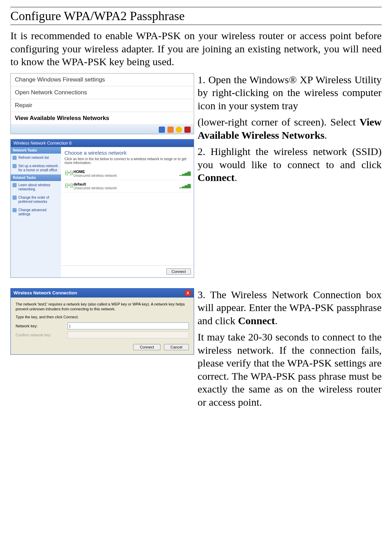 Image resolution: width=392 pixels, height=551 pixels. I want to click on window-titlebar: Wireless Network Connection 6, so click(102, 143).